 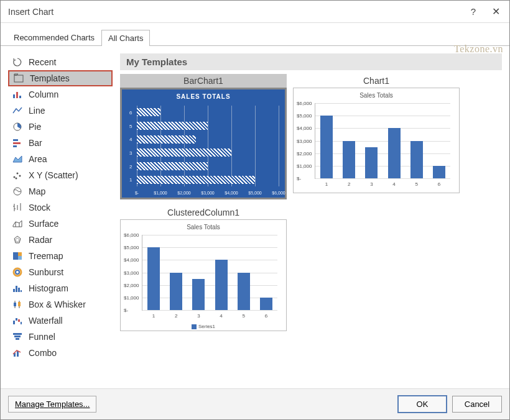 What do you see at coordinates (52, 404) in the screenshot?
I see `manage-templates-button: Manage Templates...` at bounding box center [52, 404].